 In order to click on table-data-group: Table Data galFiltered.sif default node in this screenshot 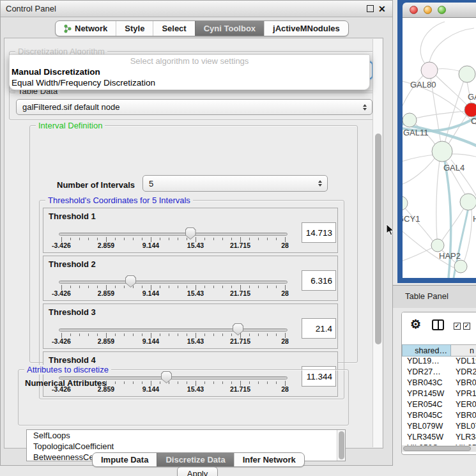, I will do `click(194, 105)`.